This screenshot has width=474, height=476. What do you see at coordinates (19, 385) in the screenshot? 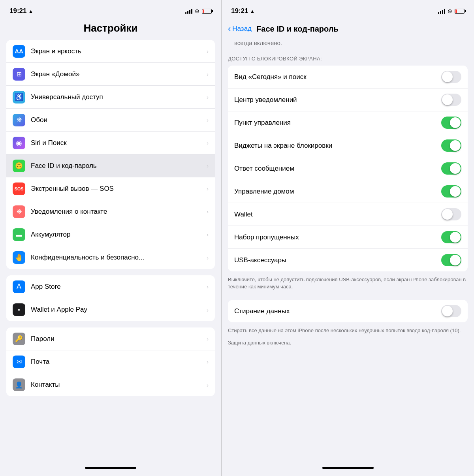
I see `icon-contacts: 👤` at bounding box center [19, 385].